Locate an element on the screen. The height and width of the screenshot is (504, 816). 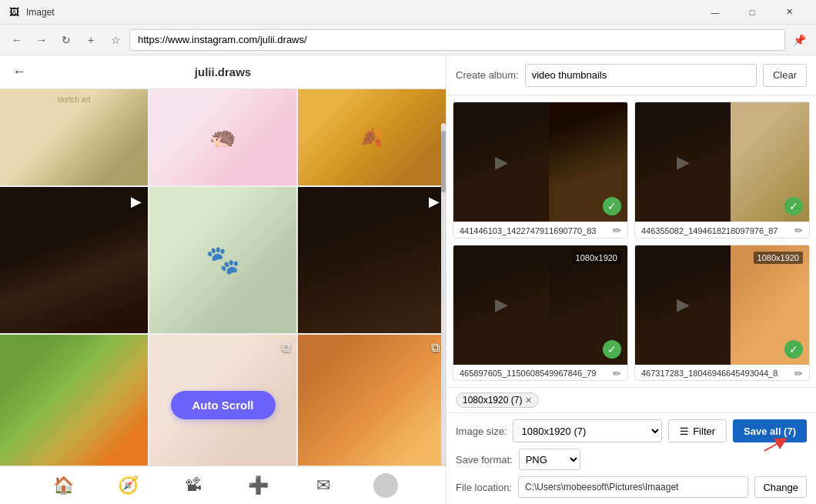
forward-button: → is located at coordinates (42, 40).